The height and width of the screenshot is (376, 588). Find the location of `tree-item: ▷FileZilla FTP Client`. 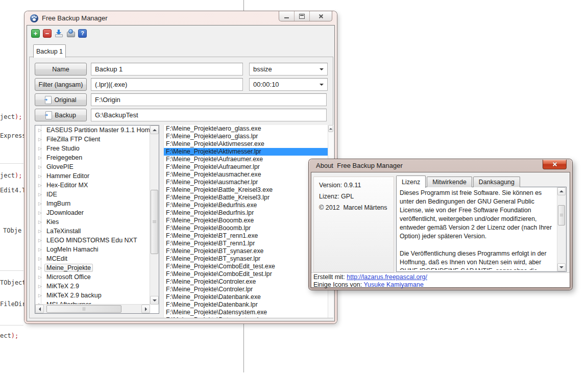

tree-item: ▷FileZilla FTP Client is located at coordinates (93, 139).